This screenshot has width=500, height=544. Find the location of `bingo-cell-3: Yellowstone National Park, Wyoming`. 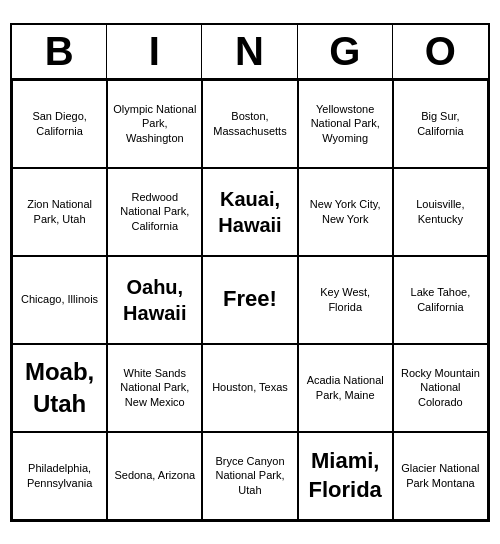

bingo-cell-3: Yellowstone National Park, Wyoming is located at coordinates (346, 124).